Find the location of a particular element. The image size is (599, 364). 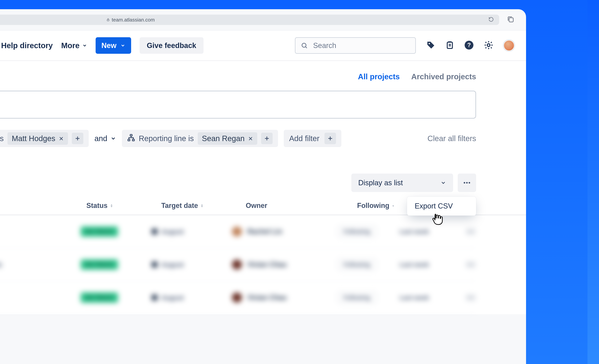

chip-reporting-line-text: Sean Regan is located at coordinates (223, 139).